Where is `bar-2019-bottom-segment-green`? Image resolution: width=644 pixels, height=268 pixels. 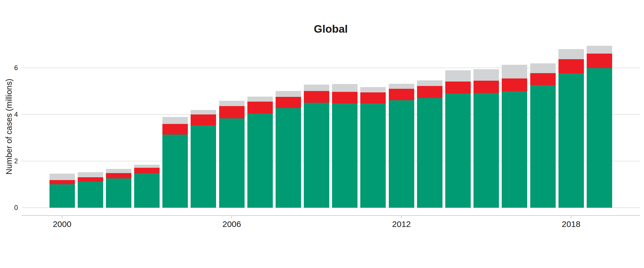 bar-2019-bottom-segment-green is located at coordinates (599, 138).